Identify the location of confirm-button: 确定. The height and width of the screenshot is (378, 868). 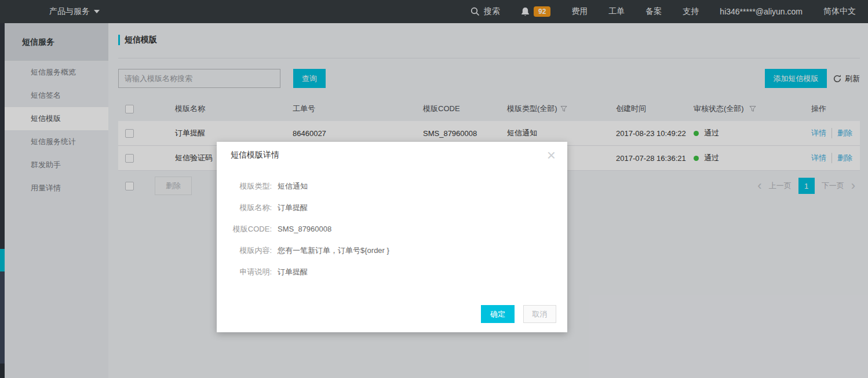
(498, 314).